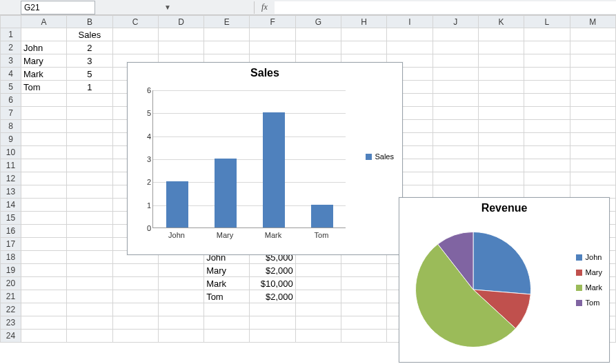 Image resolution: width=616 pixels, height=364 pixels. Describe the element at coordinates (227, 48) in the screenshot. I see `cell-E2` at that location.